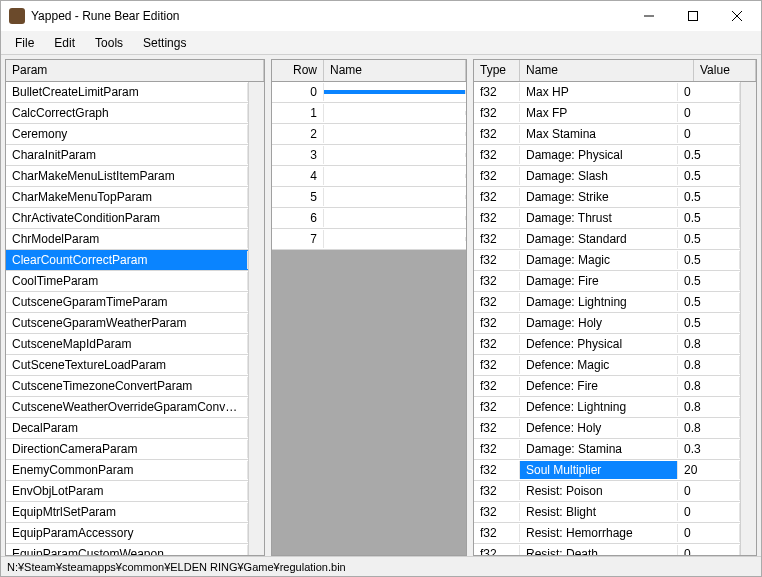 The width and height of the screenshot is (762, 577). What do you see at coordinates (395, 176) in the screenshot?
I see `row-name` at bounding box center [395, 176].